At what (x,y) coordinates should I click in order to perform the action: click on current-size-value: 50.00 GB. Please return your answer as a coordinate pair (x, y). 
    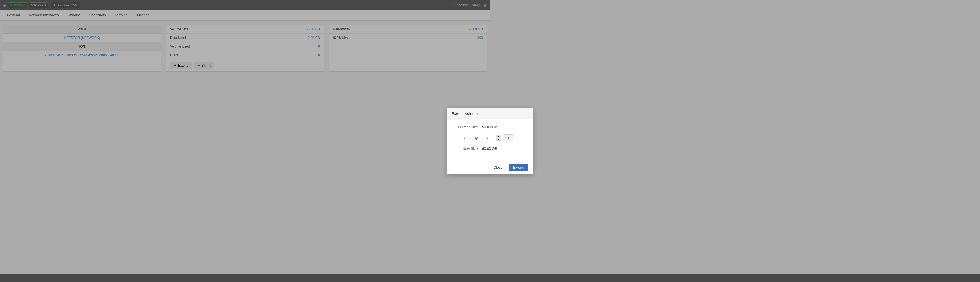
    Looking at the image, I should click on (486, 127).